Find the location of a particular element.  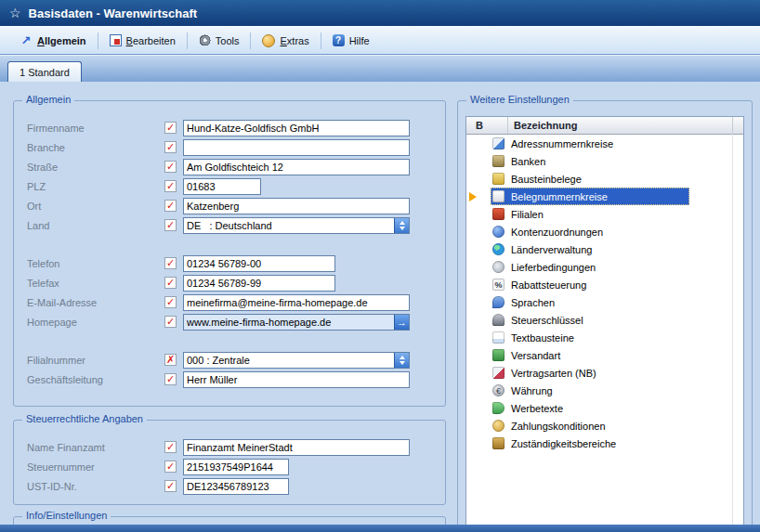

list-item: Filialen is located at coordinates (605, 214).